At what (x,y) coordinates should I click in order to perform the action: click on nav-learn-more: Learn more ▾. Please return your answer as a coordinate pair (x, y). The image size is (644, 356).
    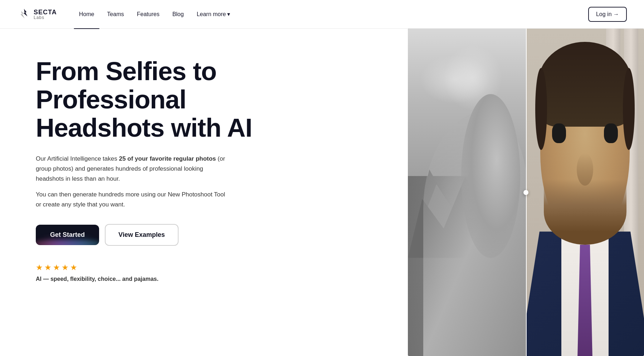
    Looking at the image, I should click on (214, 14).